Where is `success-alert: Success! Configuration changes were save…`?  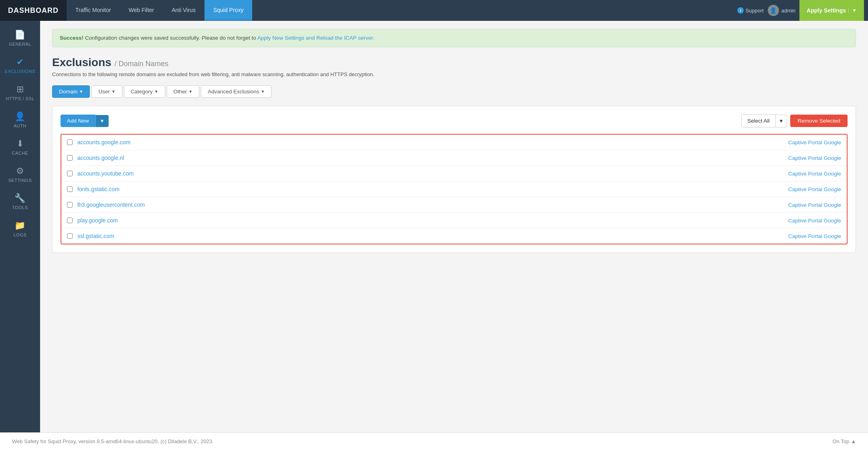
success-alert: Success! Configuration changes were save… is located at coordinates (454, 38).